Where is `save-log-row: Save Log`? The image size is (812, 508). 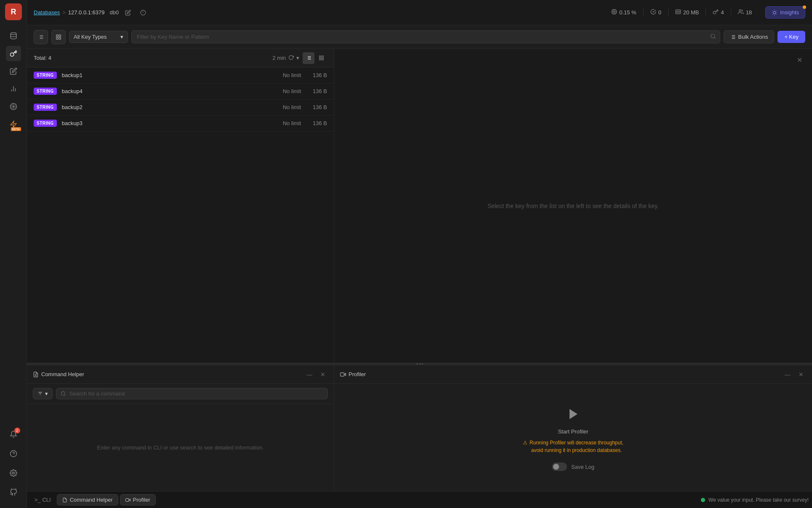 save-log-row: Save Log is located at coordinates (573, 467).